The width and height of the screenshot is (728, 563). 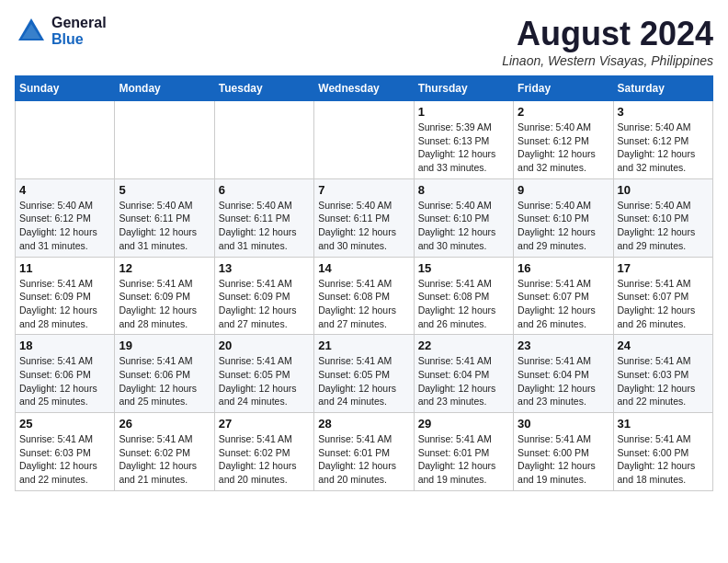 I want to click on calendar-header: SundayMondayTuesdayWednesdayThursdayFrid…, so click(x=364, y=88).